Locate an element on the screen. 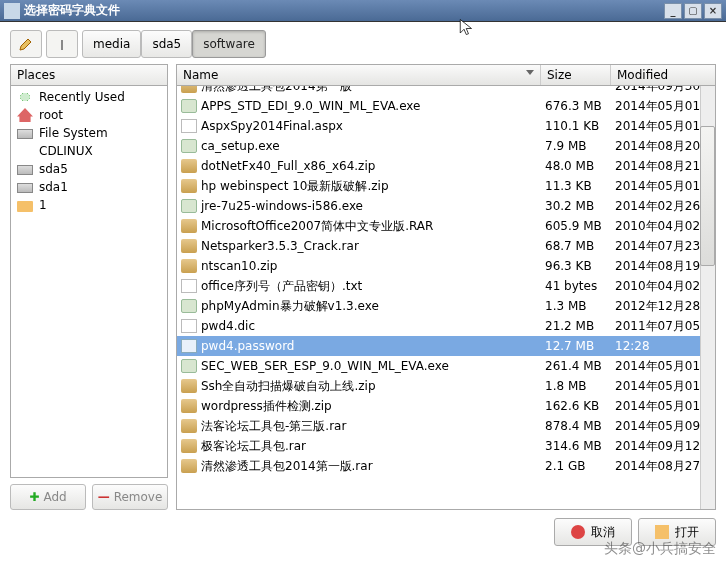 The image size is (726, 564). breadcrumb-root is located at coordinates (62, 44).